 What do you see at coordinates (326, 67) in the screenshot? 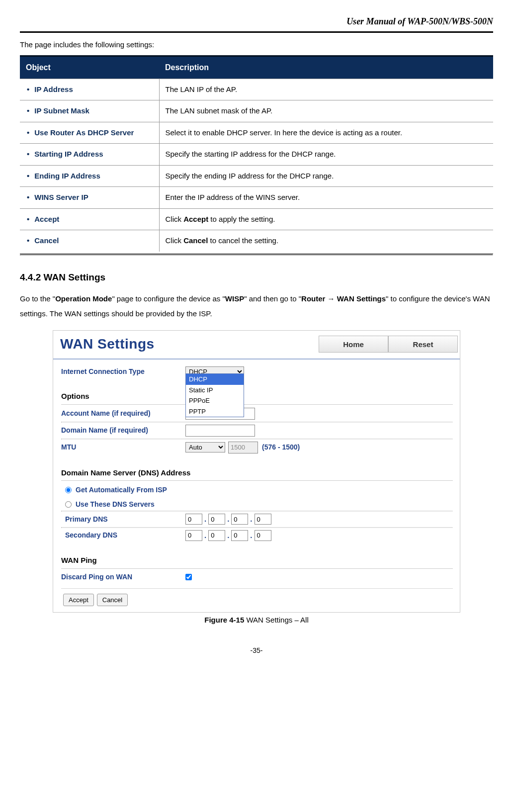
I see `th-description: Description` at bounding box center [326, 67].